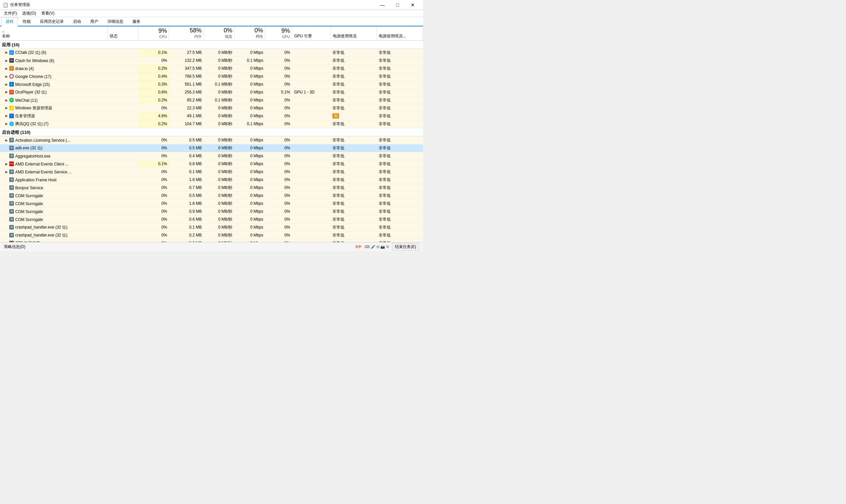 The height and width of the screenshot is (504, 846). I want to click on table-row: ⚙Bonjour Service0%0.7 MB0 MB/秒0 Mbps0%非常…, so click(211, 187).